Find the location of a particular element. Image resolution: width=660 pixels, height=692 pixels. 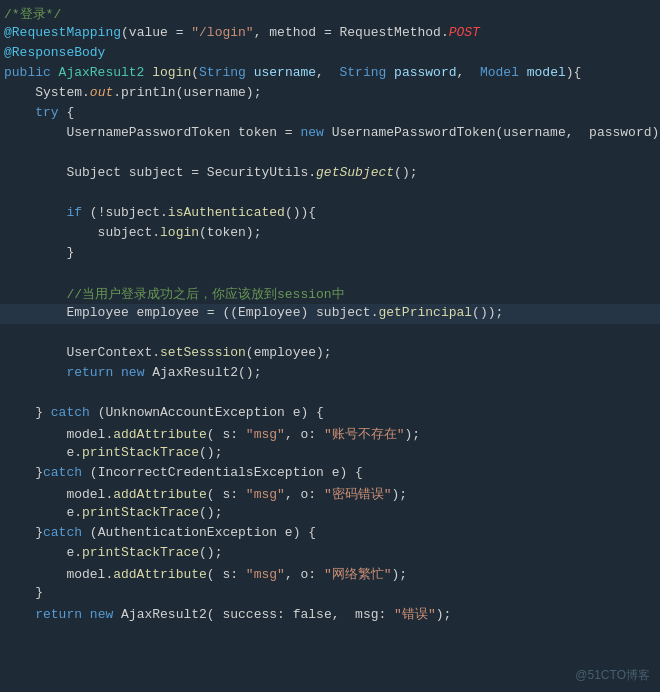

line-content: model.addAttribute( s: "msg", o: "账号不存在"… is located at coordinates (330, 434).